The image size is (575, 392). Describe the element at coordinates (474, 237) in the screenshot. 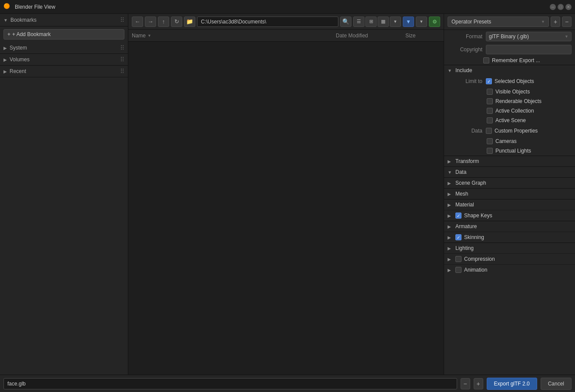

I see `skinning-label: Skinning` at that location.